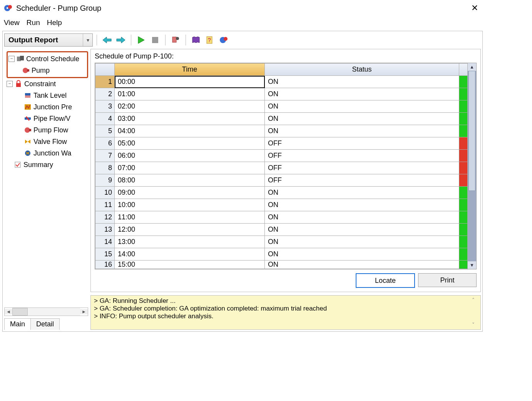  What do you see at coordinates (473, 300) in the screenshot?
I see `scroll-up-icon: ˄` at bounding box center [473, 300].